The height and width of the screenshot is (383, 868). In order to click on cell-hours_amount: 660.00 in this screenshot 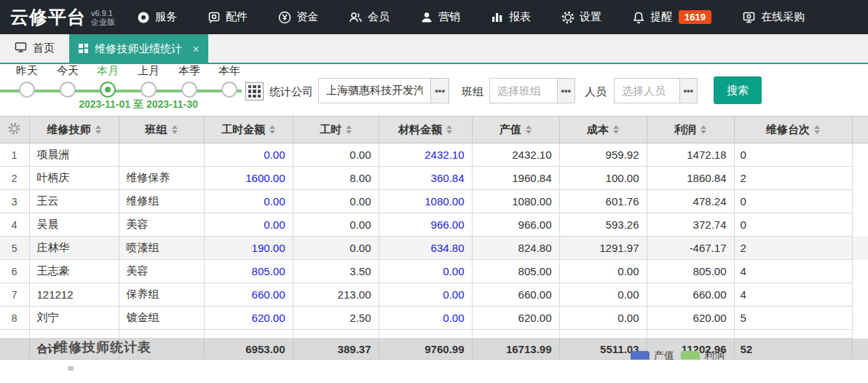, I will do `click(248, 295)`.